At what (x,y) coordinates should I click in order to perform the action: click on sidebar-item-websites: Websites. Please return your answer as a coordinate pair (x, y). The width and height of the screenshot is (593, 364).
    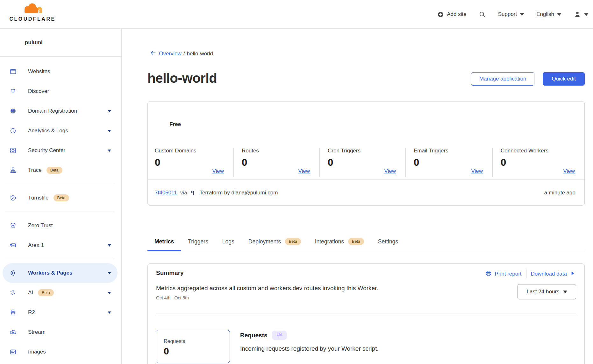
    Looking at the image, I should click on (60, 72).